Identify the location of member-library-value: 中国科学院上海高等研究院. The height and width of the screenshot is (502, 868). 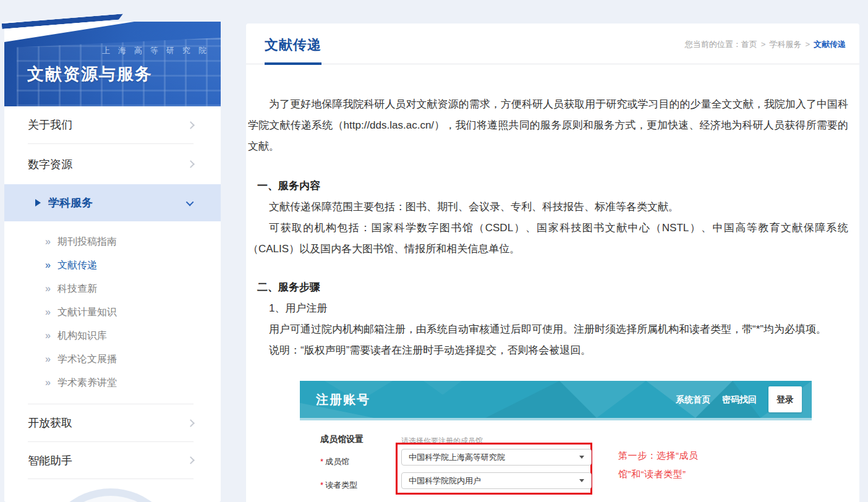
(457, 457).